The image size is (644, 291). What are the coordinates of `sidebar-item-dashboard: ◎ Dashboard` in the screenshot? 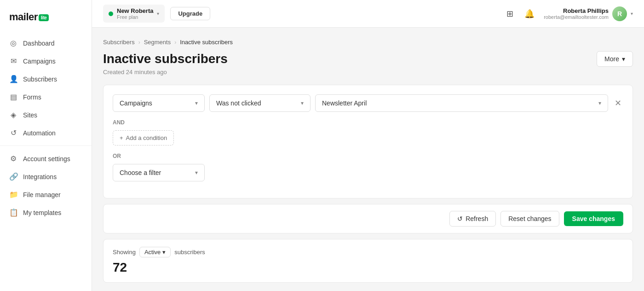 It's located at (46, 43).